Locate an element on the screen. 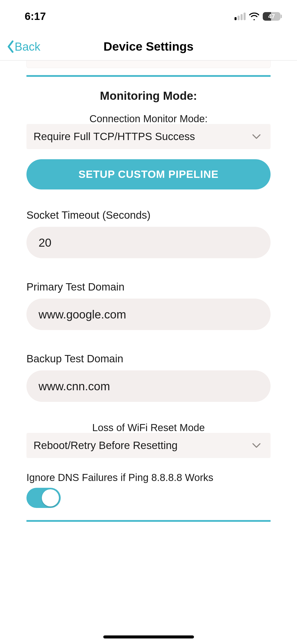 This screenshot has height=644, width=297. socket-timeout-input: 20 is located at coordinates (149, 242).